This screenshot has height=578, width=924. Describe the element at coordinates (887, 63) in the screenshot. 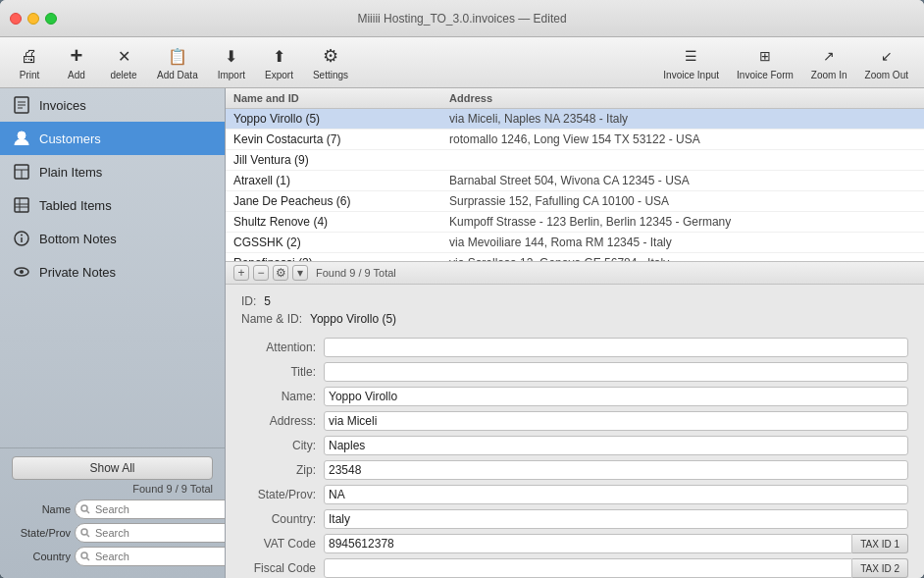

I see `zoom-out-button: ↙ Zoom Out` at that location.